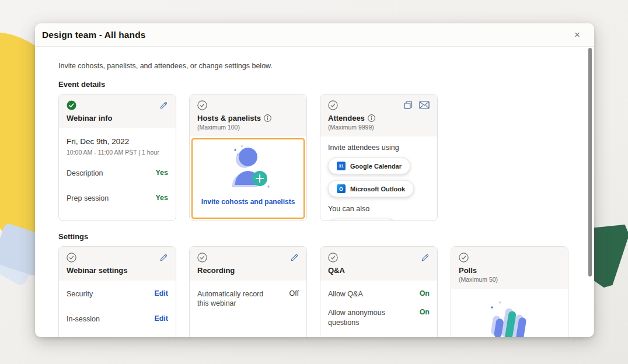  Describe the element at coordinates (362, 221) in the screenshot. I see `download-invitation-label: Download invitation` at that location.